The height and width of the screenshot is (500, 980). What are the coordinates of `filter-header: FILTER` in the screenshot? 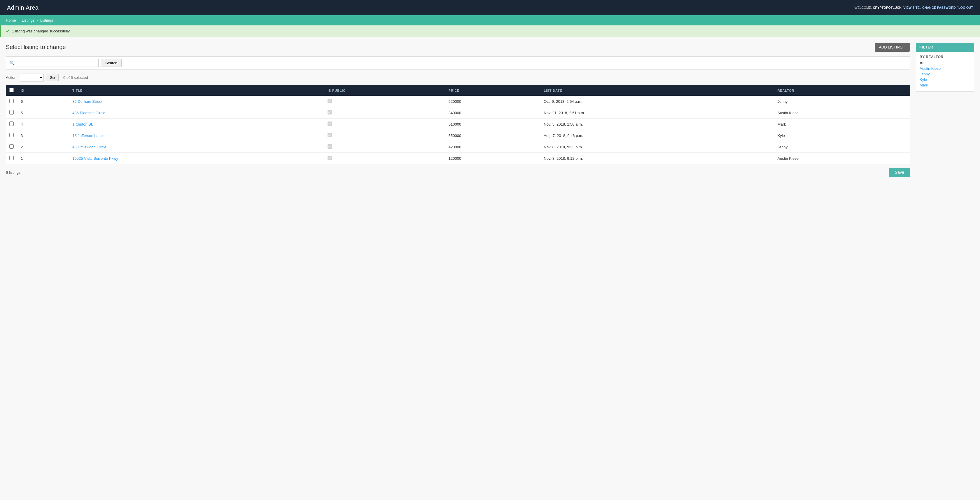 It's located at (945, 47).